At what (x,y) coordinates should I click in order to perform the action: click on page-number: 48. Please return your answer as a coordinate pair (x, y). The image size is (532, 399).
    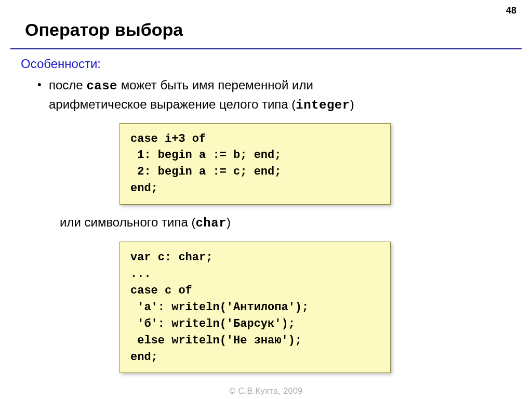
    Looking at the image, I should click on (511, 10).